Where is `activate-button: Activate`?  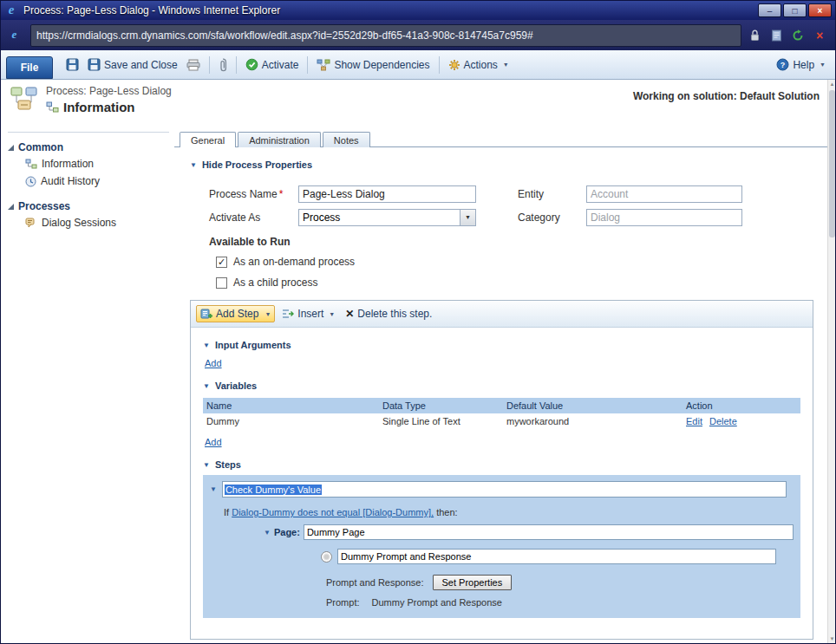 activate-button: Activate is located at coordinates (272, 64).